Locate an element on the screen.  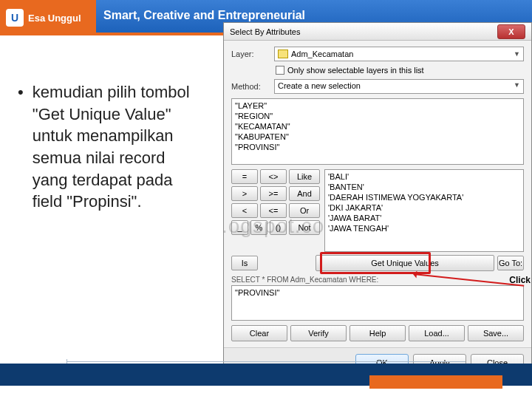
field-item: "REGION" is located at coordinates (378, 116).